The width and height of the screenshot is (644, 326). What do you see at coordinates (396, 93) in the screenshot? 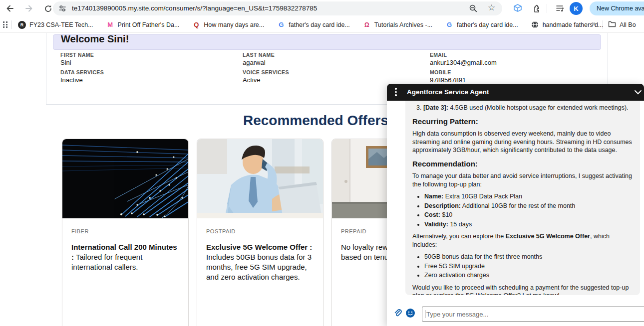
I see `chat-menu-icon` at bounding box center [396, 93].